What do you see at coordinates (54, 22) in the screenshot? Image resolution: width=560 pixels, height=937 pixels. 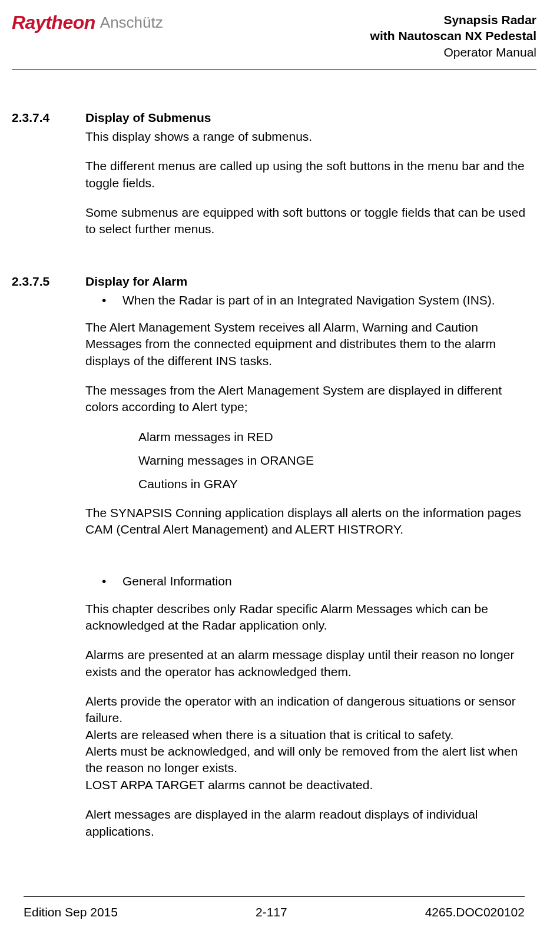 I see `raytheon-logo: Raytheon` at bounding box center [54, 22].